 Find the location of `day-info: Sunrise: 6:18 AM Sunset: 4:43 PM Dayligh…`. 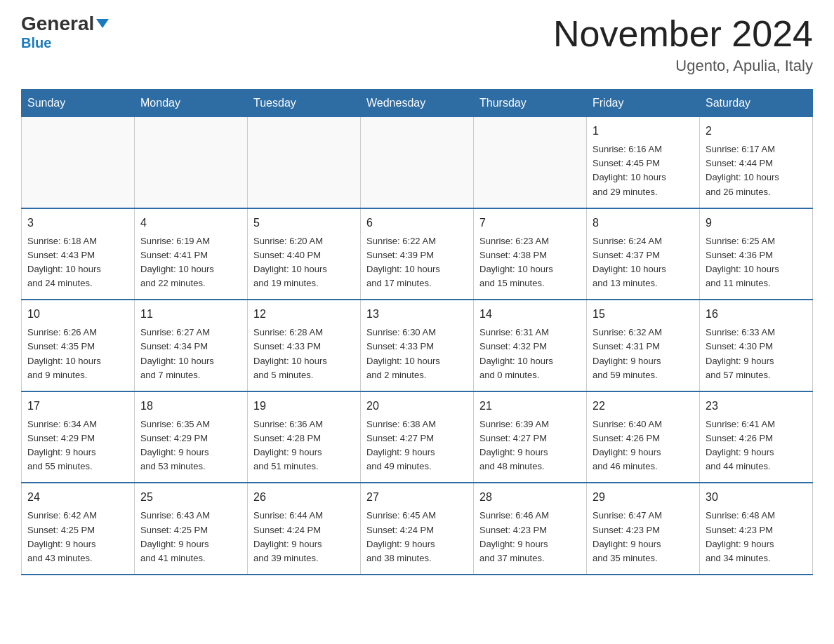

day-info: Sunrise: 6:18 AM Sunset: 4:43 PM Dayligh… is located at coordinates (78, 262).